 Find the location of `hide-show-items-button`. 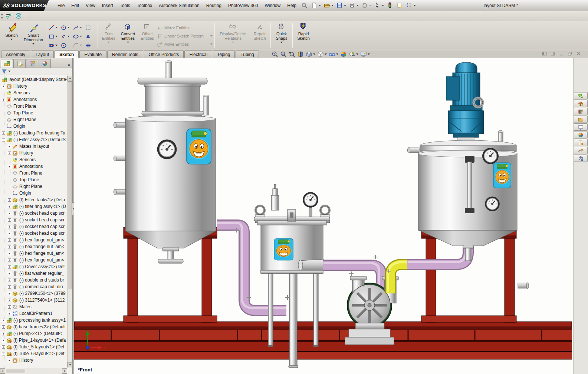

hide-show-items-button is located at coordinates (334, 54).